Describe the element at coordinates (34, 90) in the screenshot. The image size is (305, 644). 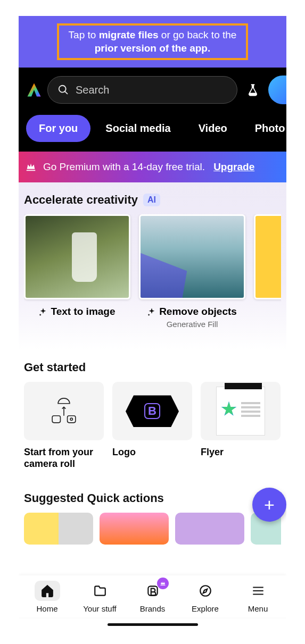
I see `adobe-logo-icon` at that location.